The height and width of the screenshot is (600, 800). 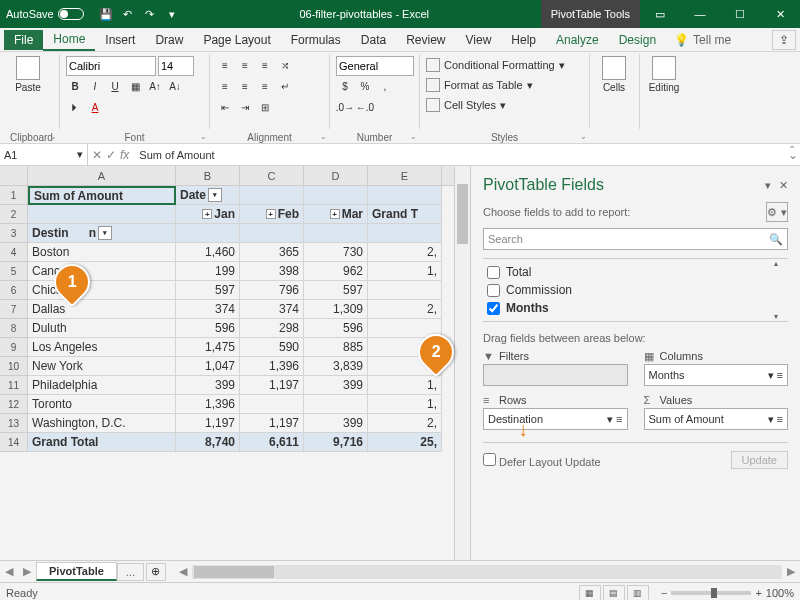 What do you see at coordinates (460, 154) in the screenshot?
I see `formula-input: Sum of Amount` at bounding box center [460, 154].